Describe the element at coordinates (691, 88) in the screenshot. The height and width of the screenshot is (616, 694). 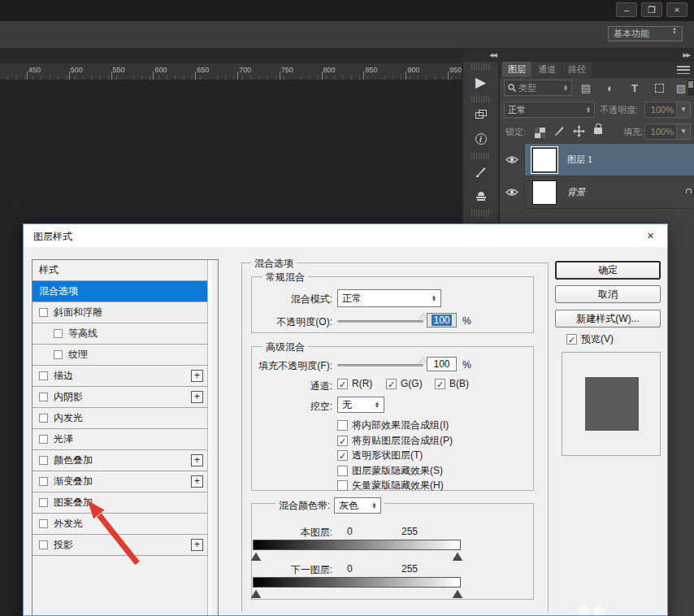
I see `filter-toggle-switch` at that location.